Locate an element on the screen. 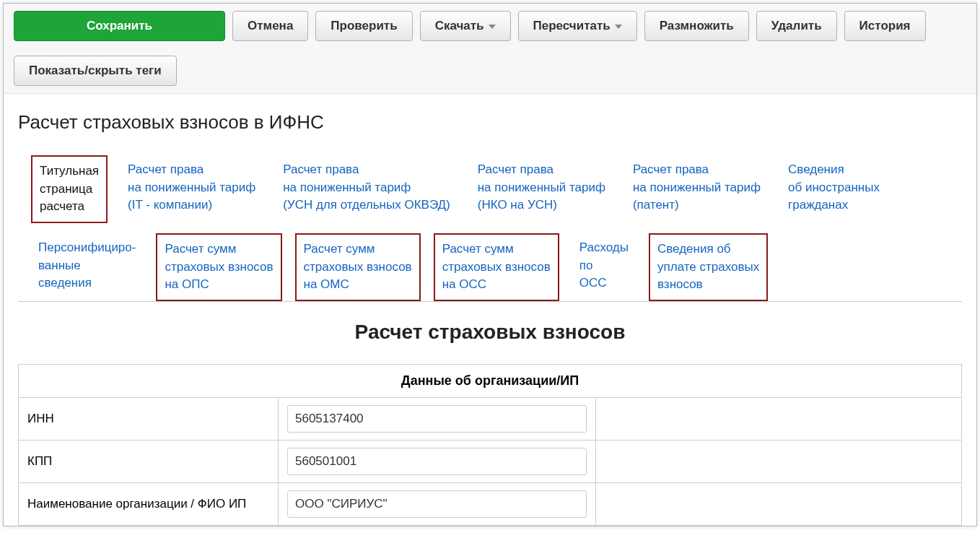 This screenshot has width=980, height=551. table-row: КПП is located at coordinates (491, 461).